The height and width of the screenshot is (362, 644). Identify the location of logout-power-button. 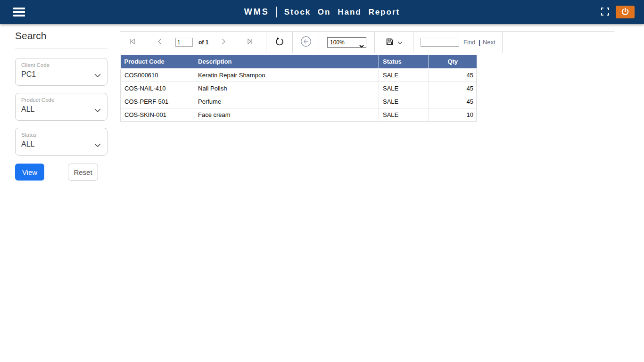
(625, 12).